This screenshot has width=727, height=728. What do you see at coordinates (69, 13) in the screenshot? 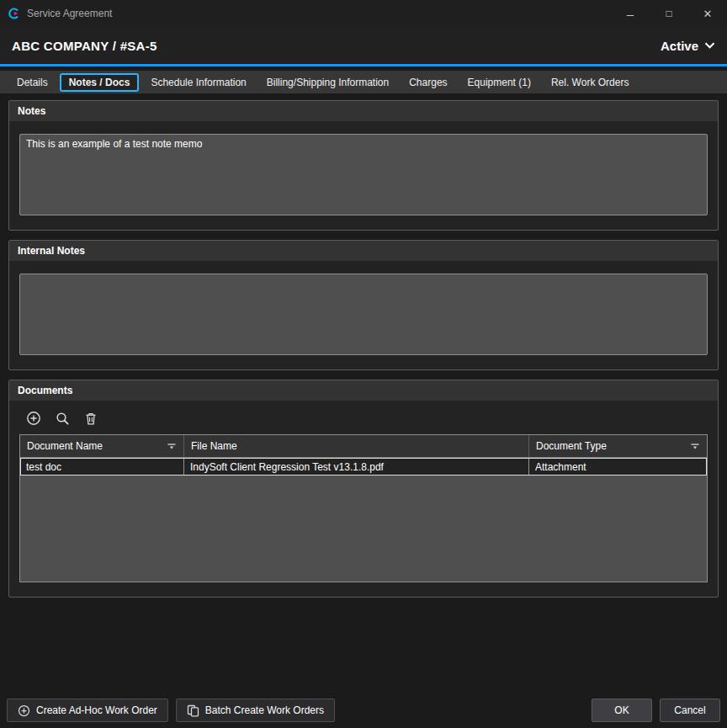
I see `window-title: Service Agreement` at bounding box center [69, 13].